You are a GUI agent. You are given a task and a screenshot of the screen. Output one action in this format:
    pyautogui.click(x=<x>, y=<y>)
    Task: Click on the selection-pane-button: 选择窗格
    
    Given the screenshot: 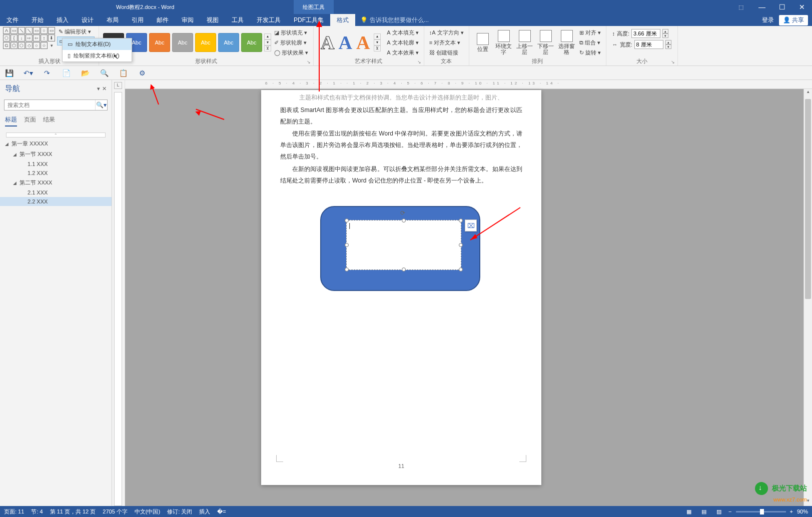 What is the action you would take?
    pyautogui.click(x=567, y=42)
    